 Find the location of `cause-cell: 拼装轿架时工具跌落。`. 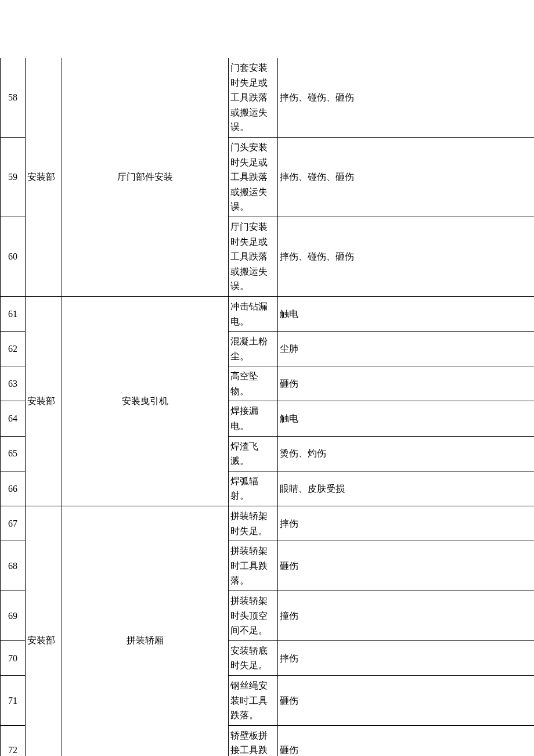

cause-cell: 拼装轿架时工具跌落。 is located at coordinates (253, 566).